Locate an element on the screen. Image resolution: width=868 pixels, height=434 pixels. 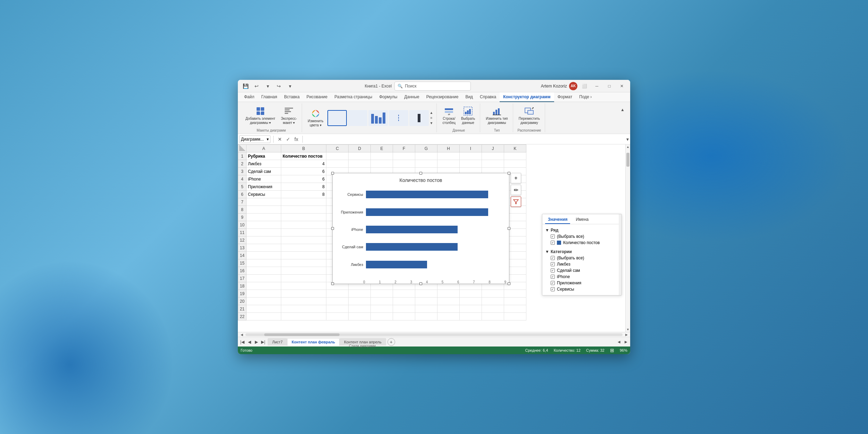
row-header-9: 9 is located at coordinates (242, 217).